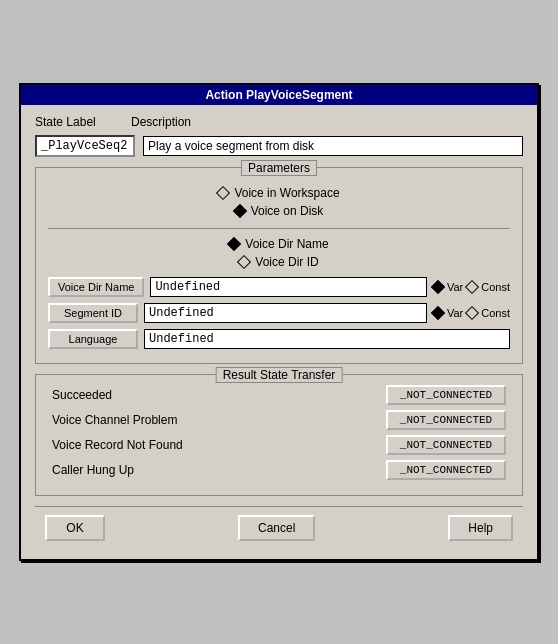 This screenshot has width=558, height=644. I want to click on result-row-caller-hung: Caller Hung Up _NOT_CONNECTED, so click(279, 470).